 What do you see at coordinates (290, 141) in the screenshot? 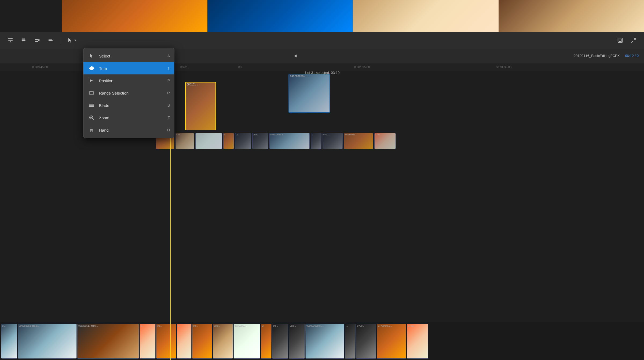
I see `small-clip-7: 090083658-c...` at bounding box center [290, 141].